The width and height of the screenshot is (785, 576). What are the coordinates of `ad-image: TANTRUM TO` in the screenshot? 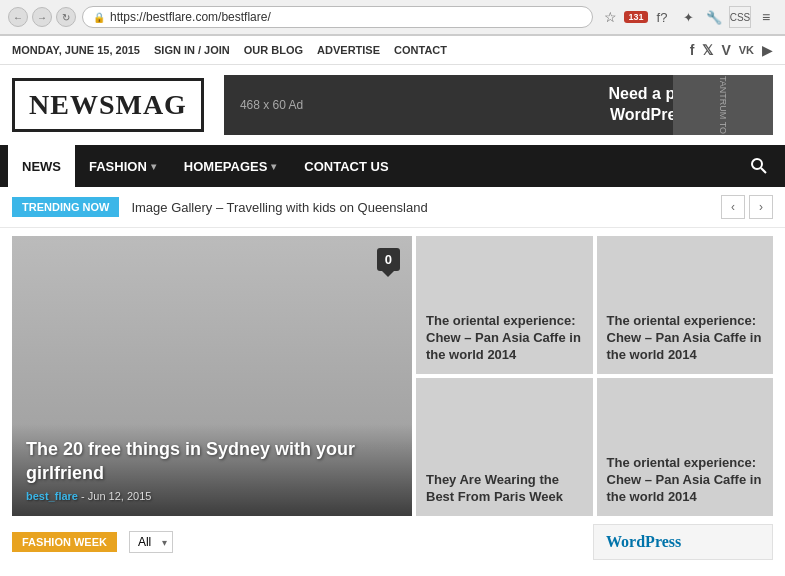 It's located at (723, 105).